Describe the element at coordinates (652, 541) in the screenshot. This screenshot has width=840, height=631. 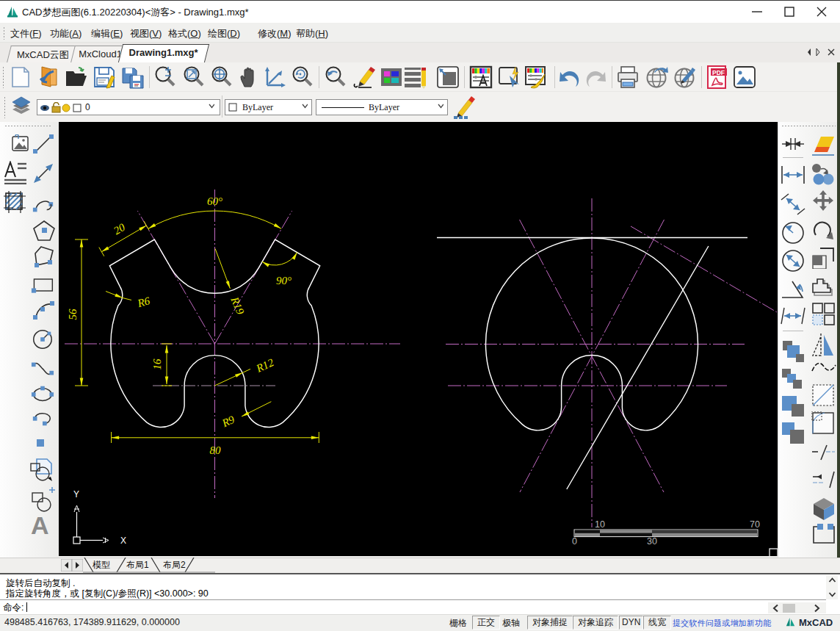
I see `svg-text: 30` at that location.